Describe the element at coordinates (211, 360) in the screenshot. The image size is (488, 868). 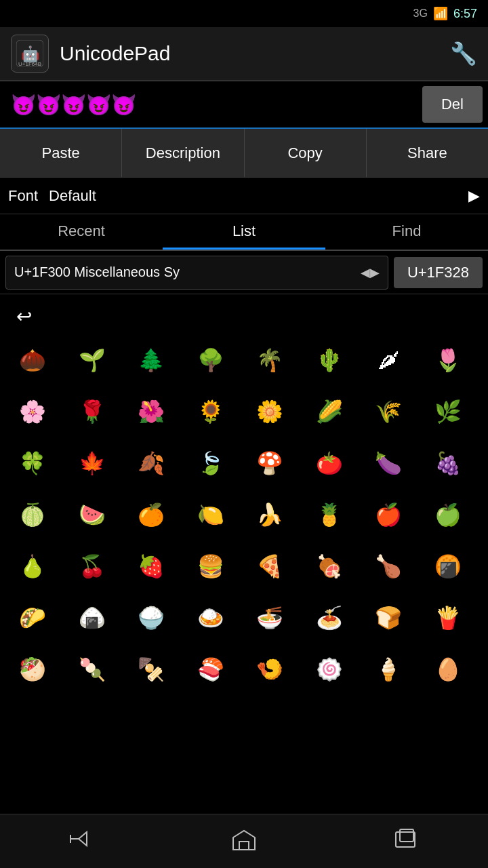
I see `emoji-cell: 🌳` at that location.